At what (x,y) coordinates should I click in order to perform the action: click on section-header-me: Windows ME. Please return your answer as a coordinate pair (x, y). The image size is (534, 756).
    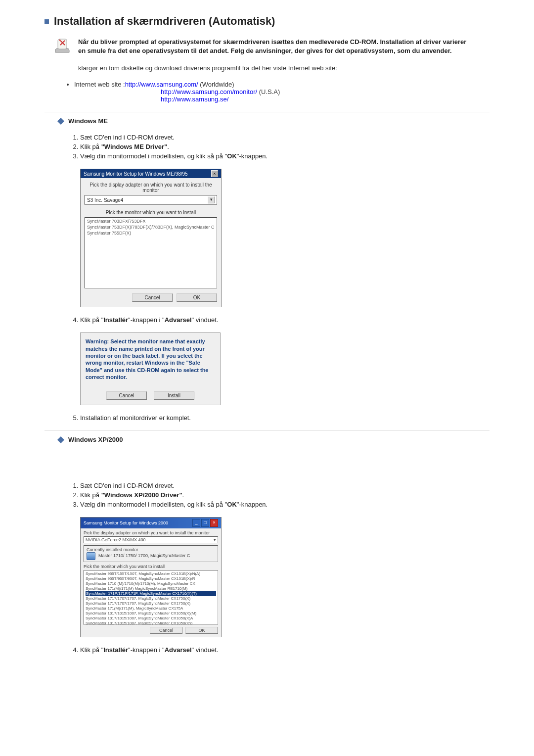
    Looking at the image, I should click on (274, 121).